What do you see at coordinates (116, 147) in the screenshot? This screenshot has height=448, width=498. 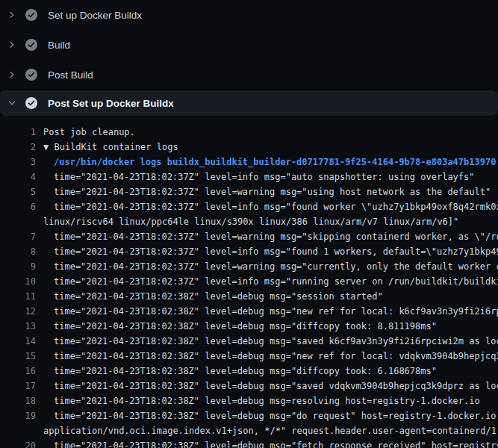 I see `log-group-label-text: BuildKit container logs` at bounding box center [116, 147].